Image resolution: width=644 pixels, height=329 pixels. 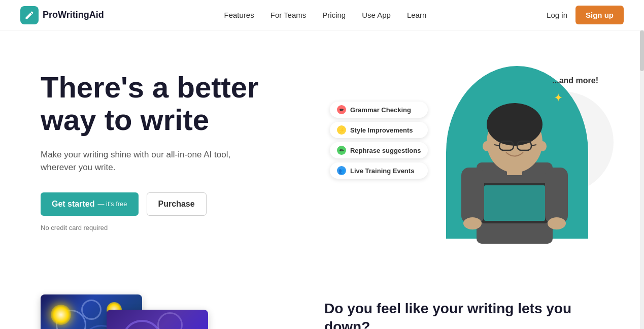 What do you see at coordinates (334, 15) in the screenshot?
I see `nav-pricing-link: Pricing` at bounding box center [334, 15].